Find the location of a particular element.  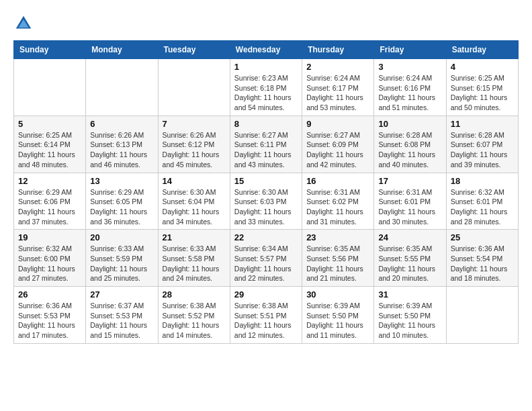

day-number: 1 is located at coordinates (266, 67).